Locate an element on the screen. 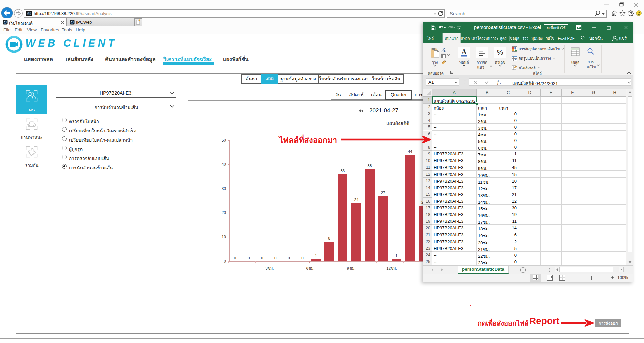  zoom-out-icon is located at coordinates (572, 278).